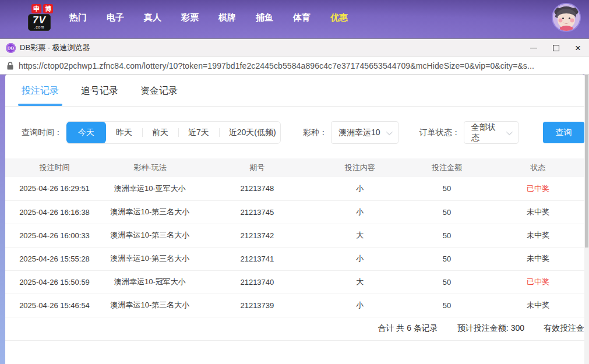 This screenshot has width=589, height=364. Describe the element at coordinates (556, 48) in the screenshot. I see `maximize-button` at that location.